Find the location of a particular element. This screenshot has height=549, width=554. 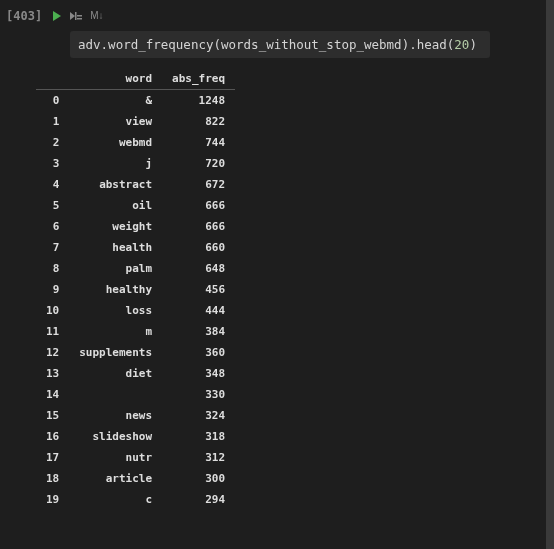

row-index: 18 is located at coordinates (52, 478).